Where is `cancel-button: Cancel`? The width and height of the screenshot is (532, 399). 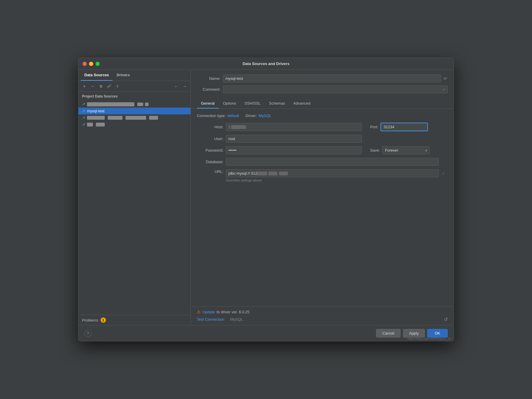 cancel-button: Cancel is located at coordinates (388, 333).